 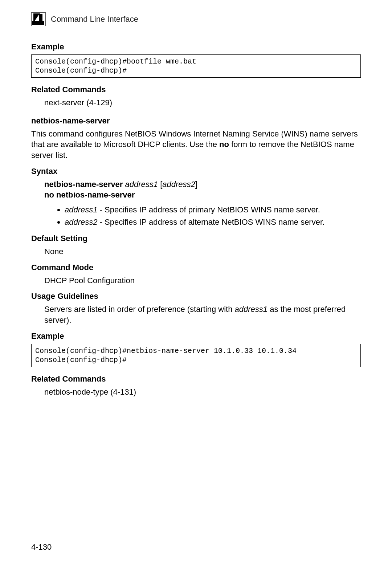 What do you see at coordinates (196, 239) in the screenshot?
I see `heading-default-setting: Default Setting` at bounding box center [196, 239].